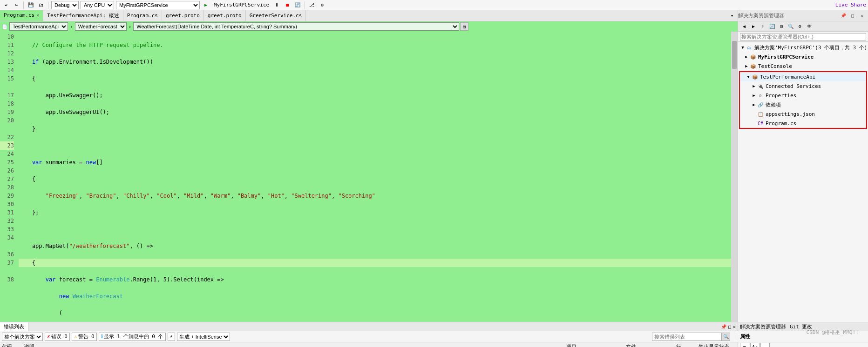 Image resolution: width=868 pixels, height=347 pixels. I want to click on breadcrumb-left: TestPerformanceApi, so click(39, 27).